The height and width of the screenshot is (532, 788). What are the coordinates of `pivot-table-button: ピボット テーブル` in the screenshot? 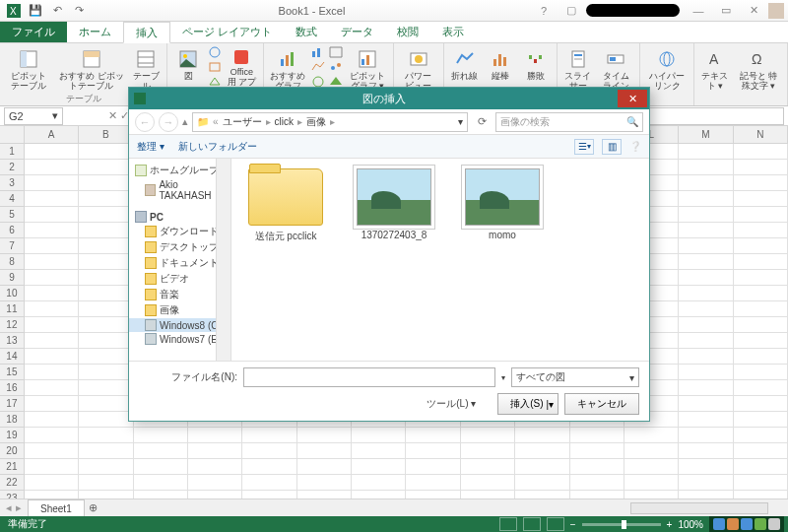 It's located at (29, 69).